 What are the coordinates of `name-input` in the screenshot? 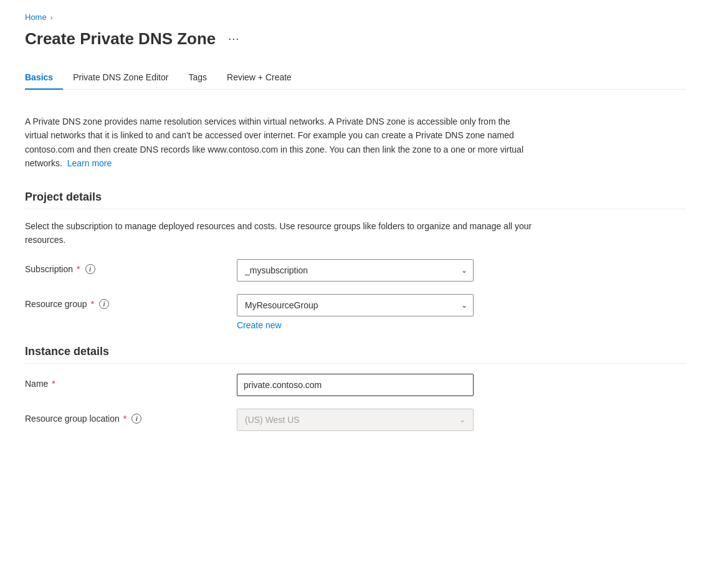 It's located at (355, 385).